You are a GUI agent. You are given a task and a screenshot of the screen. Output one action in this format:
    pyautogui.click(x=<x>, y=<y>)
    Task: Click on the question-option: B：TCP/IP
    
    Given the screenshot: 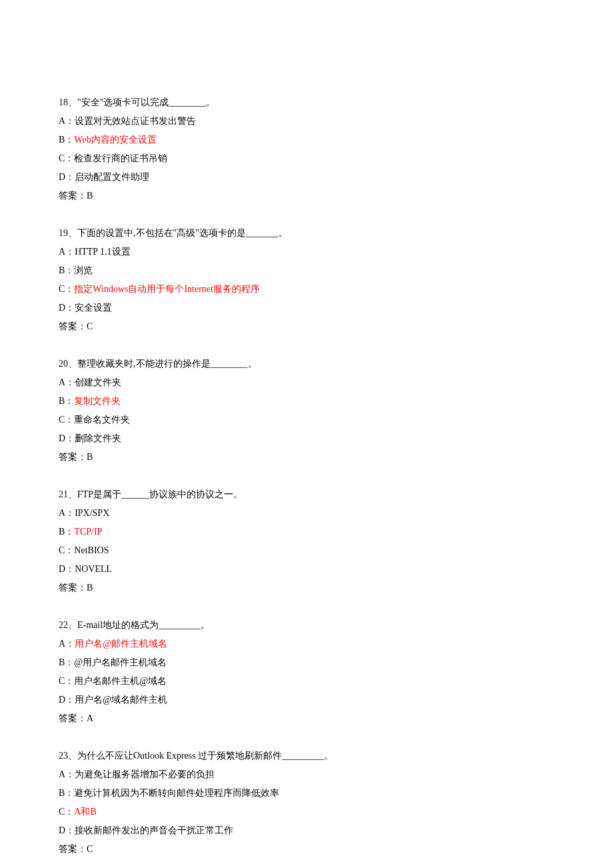 What is the action you would take?
    pyautogui.click(x=336, y=532)
    